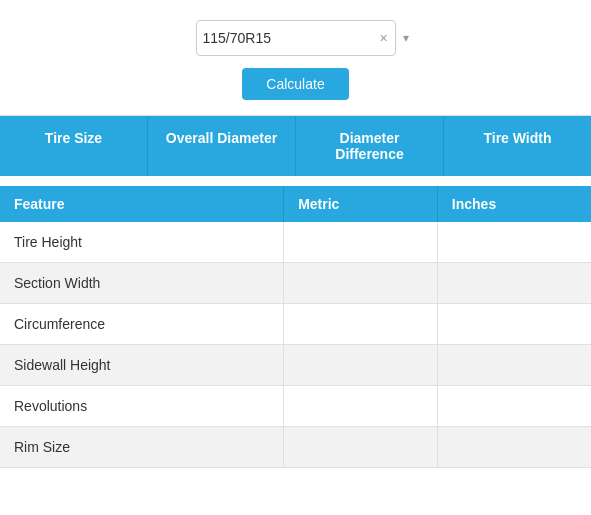  Describe the element at coordinates (290, 38) in the screenshot. I see `tire-size-input` at that location.